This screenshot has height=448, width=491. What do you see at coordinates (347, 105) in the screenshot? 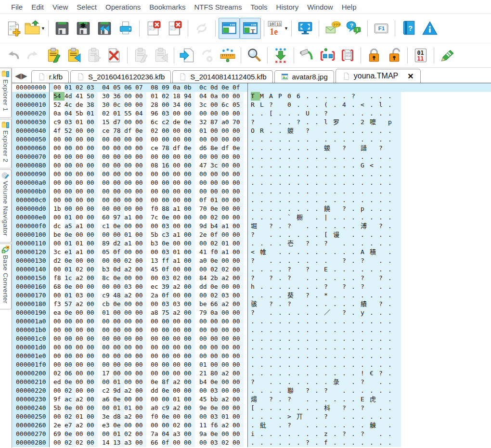
I see `hex-text-cell: 4` at bounding box center [347, 105].